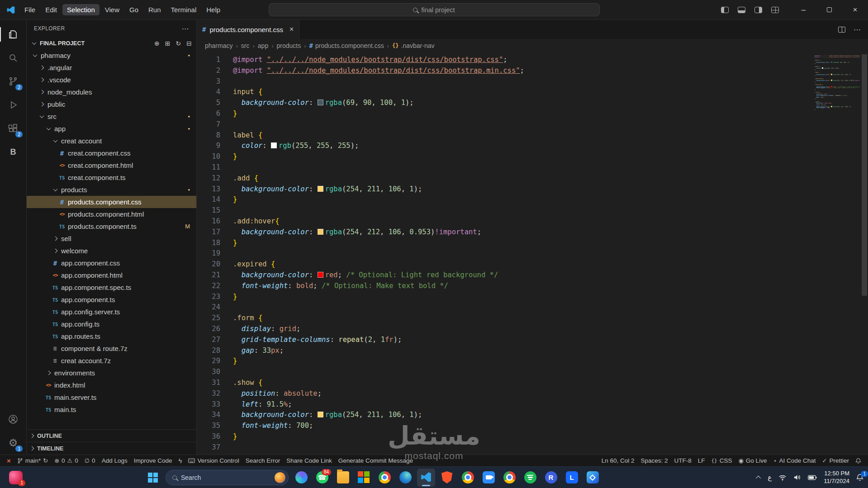 The image size is (868, 488). Describe the element at coordinates (812, 478) in the screenshot. I see `battery-icon` at that location.